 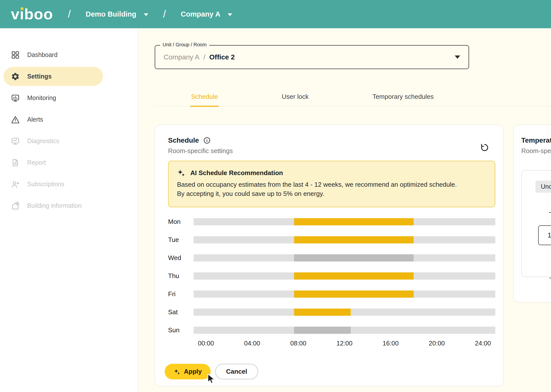 What do you see at coordinates (321, 189) in the screenshot?
I see `ai-banner-body: Based on occupancy estimates from the la…` at bounding box center [321, 189].